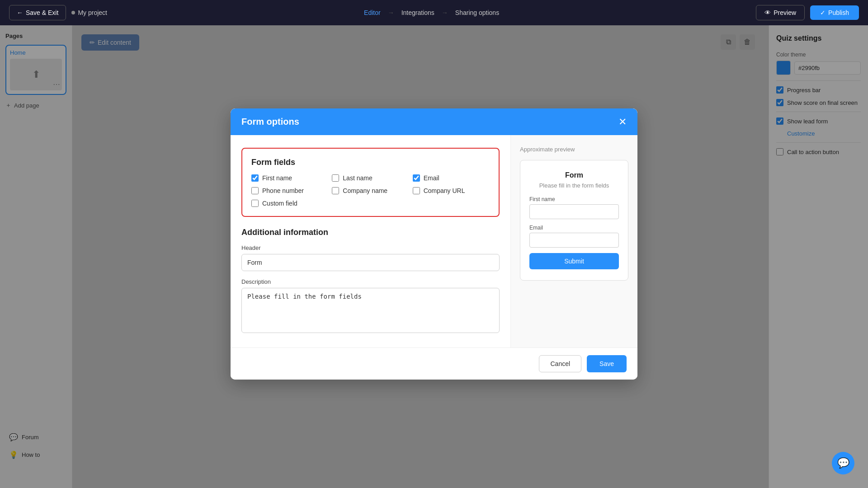 Image resolution: width=868 pixels, height=488 pixels. Describe the element at coordinates (365, 191) in the screenshot. I see `company-name-label: Company name` at that location.